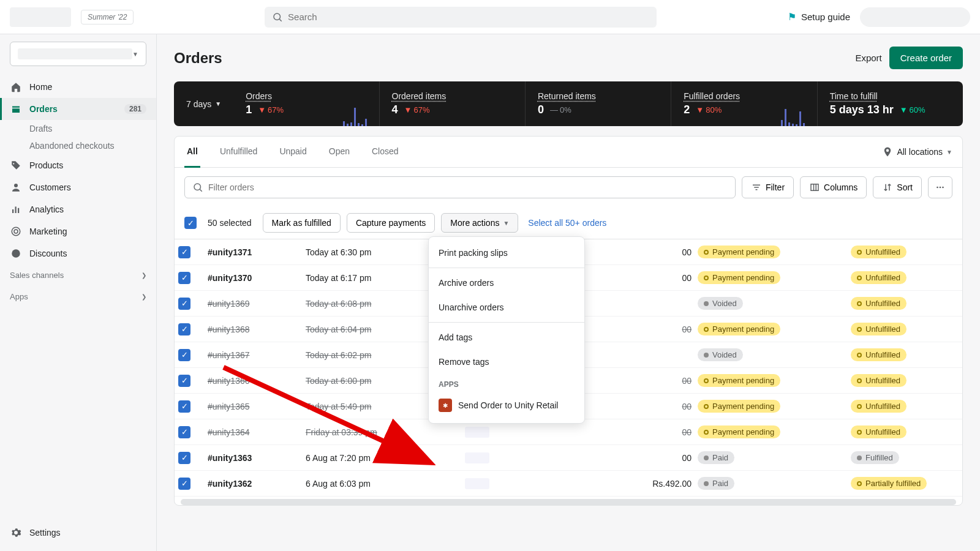 This screenshot has height=551, width=980. What do you see at coordinates (507, 253) in the screenshot?
I see `dropdown-print-slips: Print packing slips` at bounding box center [507, 253].